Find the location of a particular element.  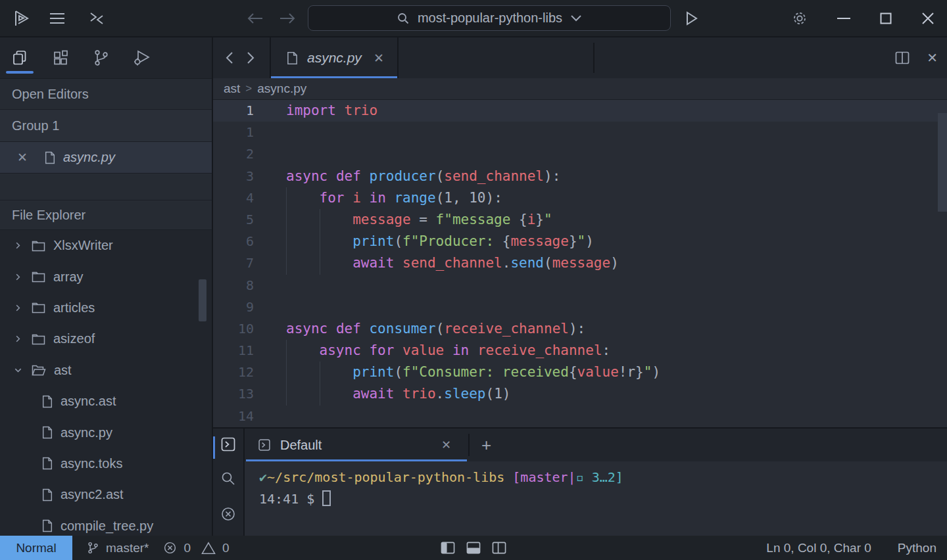

vim-mode-indicator: Normal is located at coordinates (36, 548).